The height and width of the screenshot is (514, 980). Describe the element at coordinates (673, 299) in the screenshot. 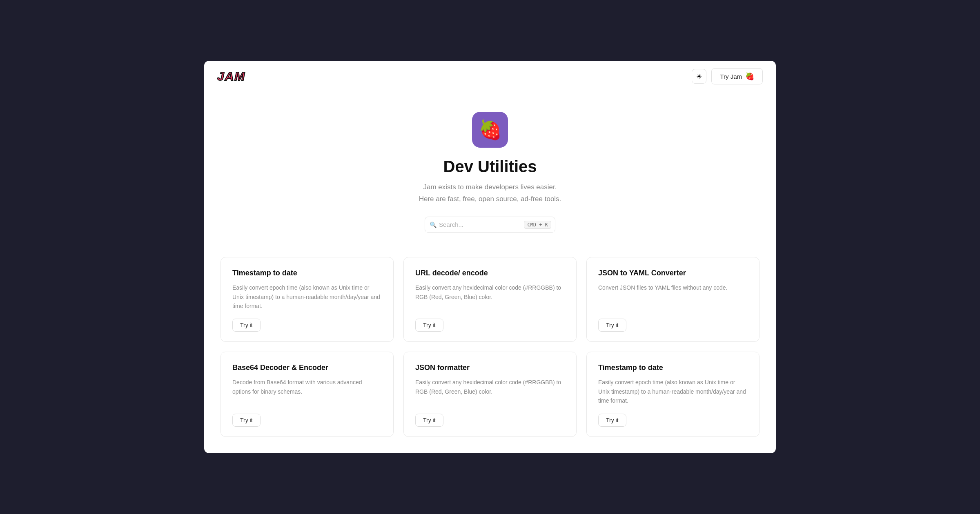

I see `card-2: JSON to YAML Converter Convert JSON file…` at that location.